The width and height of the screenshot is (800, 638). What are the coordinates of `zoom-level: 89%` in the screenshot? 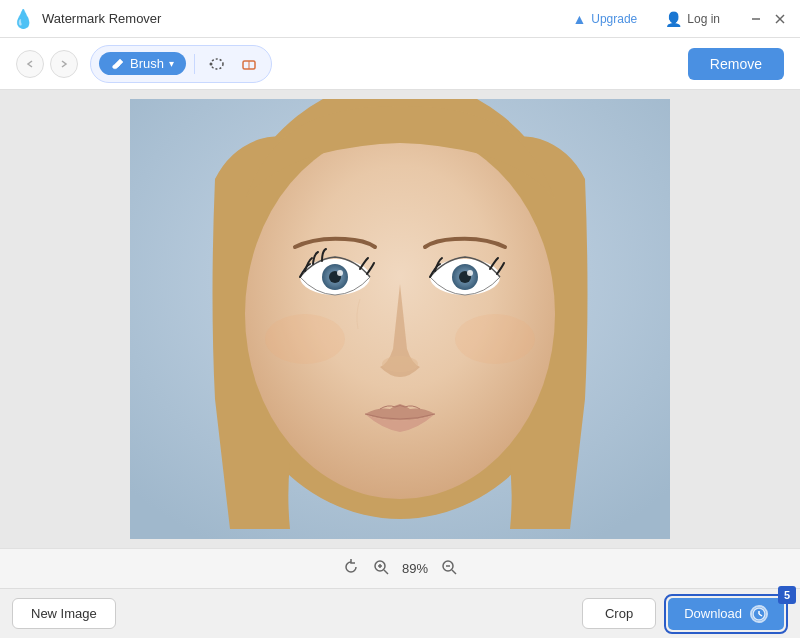 It's located at (415, 568).